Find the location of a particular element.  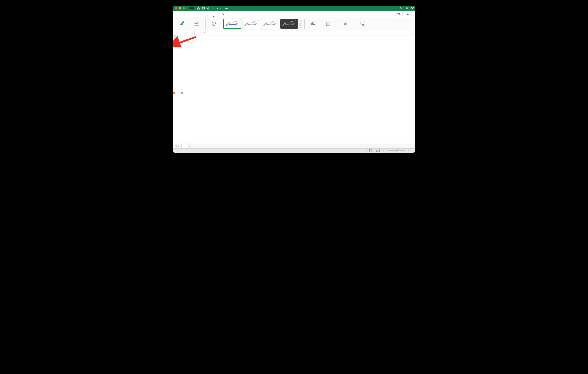

minimize-window-icon is located at coordinates (180, 8).